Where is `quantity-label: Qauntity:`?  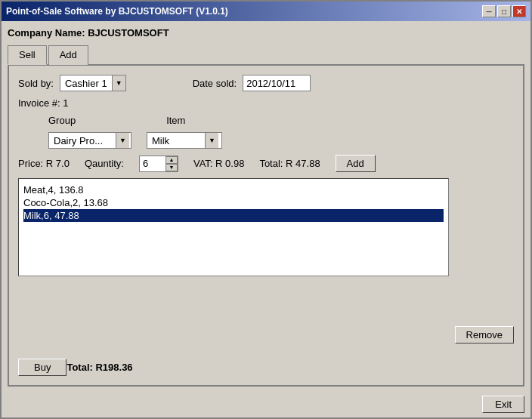
quantity-label: Qauntity: is located at coordinates (104, 163).